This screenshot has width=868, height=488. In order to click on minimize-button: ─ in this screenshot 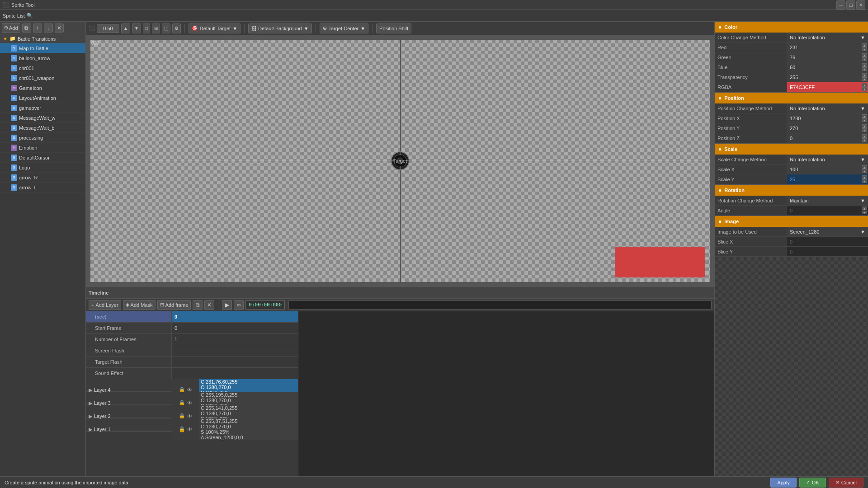, I will do `click(841, 5)`.